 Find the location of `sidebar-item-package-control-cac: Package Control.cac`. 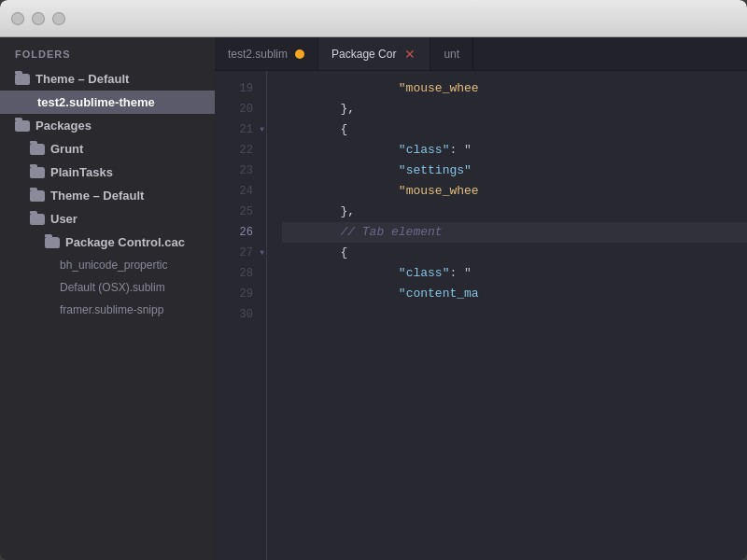

sidebar-item-package-control-cac: Package Control.cac is located at coordinates (107, 243).